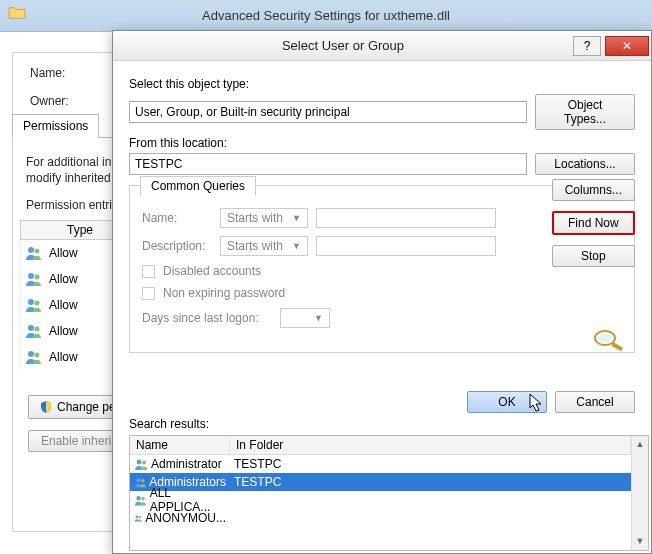 Image resolution: width=652 pixels, height=554 pixels. Describe the element at coordinates (627, 46) in the screenshot. I see `close-icon: ✕` at that location.